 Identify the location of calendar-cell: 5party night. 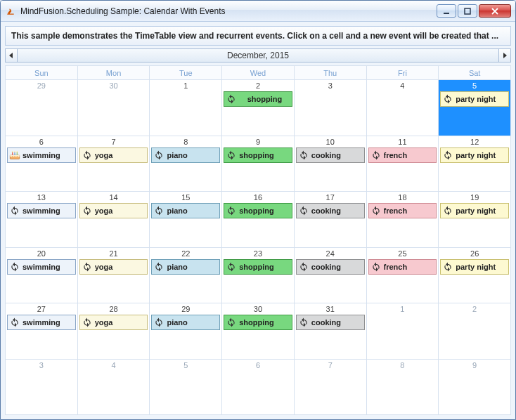
(475, 108).